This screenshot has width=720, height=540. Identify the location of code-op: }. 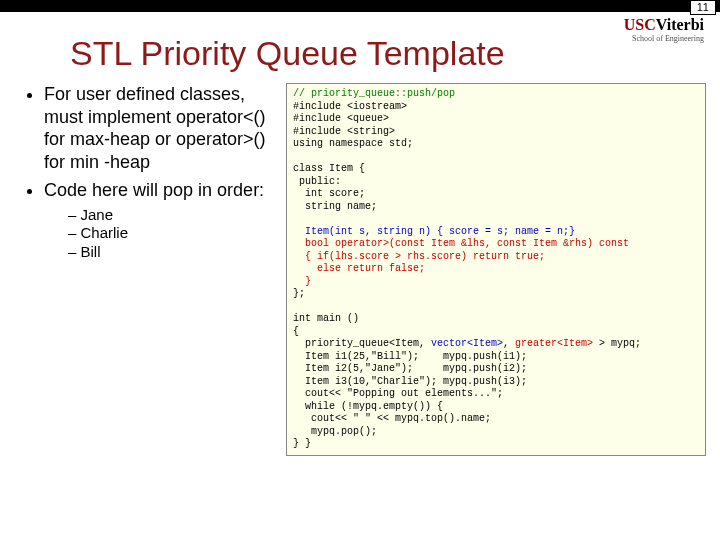
(302, 282).